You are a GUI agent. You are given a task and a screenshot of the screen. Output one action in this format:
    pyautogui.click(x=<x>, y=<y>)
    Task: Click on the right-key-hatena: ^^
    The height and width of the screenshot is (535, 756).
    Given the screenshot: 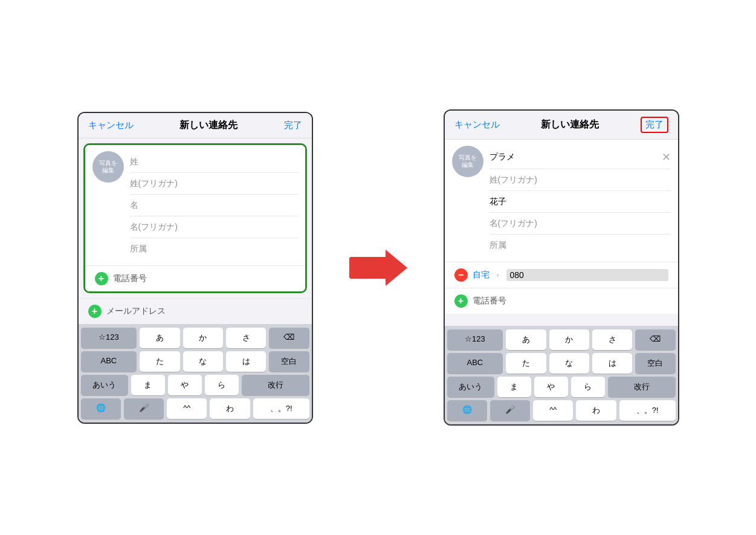 What is the action you would take?
    pyautogui.click(x=553, y=410)
    